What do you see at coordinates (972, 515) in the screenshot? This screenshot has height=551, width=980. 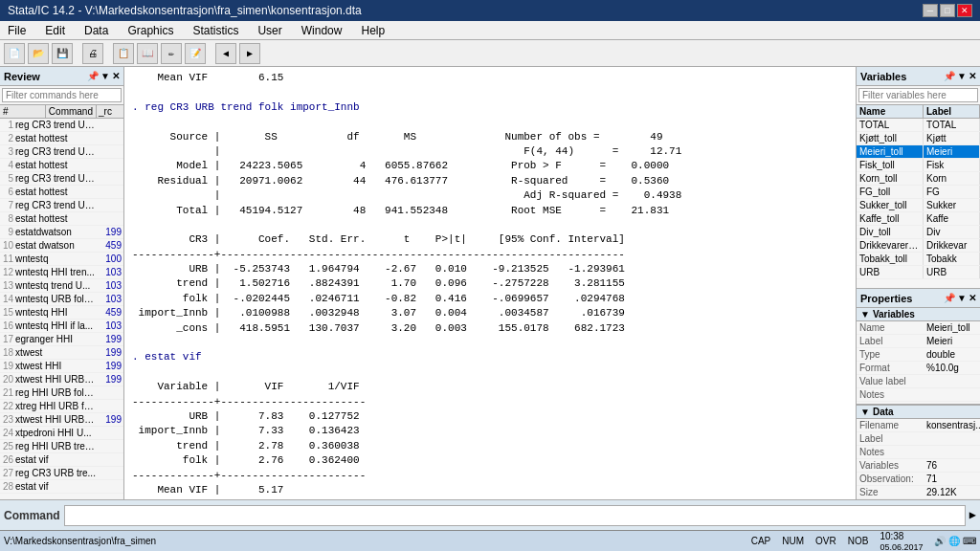 I see `command-send-icon: ▶` at bounding box center [972, 515].